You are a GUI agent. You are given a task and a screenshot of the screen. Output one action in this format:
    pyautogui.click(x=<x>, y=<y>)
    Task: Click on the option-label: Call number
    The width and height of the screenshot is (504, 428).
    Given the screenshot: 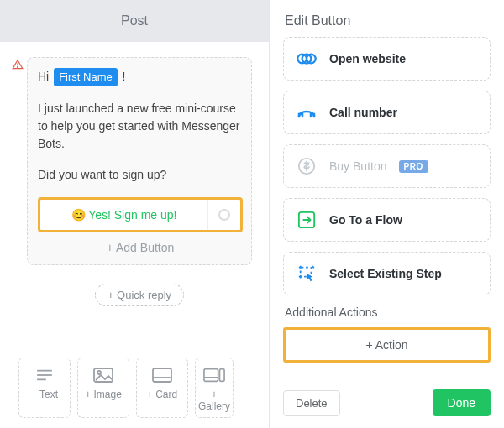 What is the action you would take?
    pyautogui.click(x=363, y=112)
    